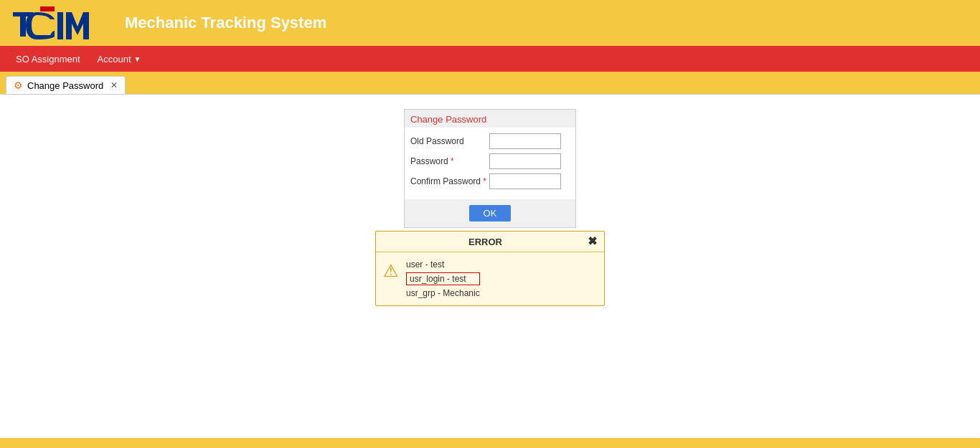 The width and height of the screenshot is (980, 448). I want to click on confirm-password-row: Confirm Password *, so click(490, 181).